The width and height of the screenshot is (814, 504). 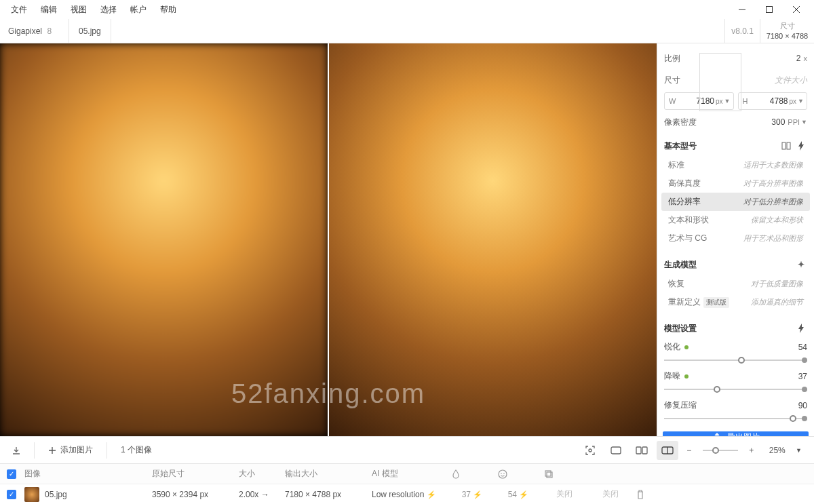 What do you see at coordinates (109, 9) in the screenshot?
I see `menu-select: 选择` at bounding box center [109, 9].